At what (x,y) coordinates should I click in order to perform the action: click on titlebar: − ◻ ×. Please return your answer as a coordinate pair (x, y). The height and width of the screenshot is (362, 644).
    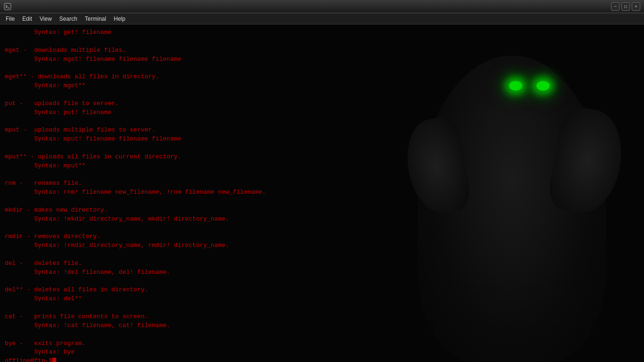
    Looking at the image, I should click on (322, 7).